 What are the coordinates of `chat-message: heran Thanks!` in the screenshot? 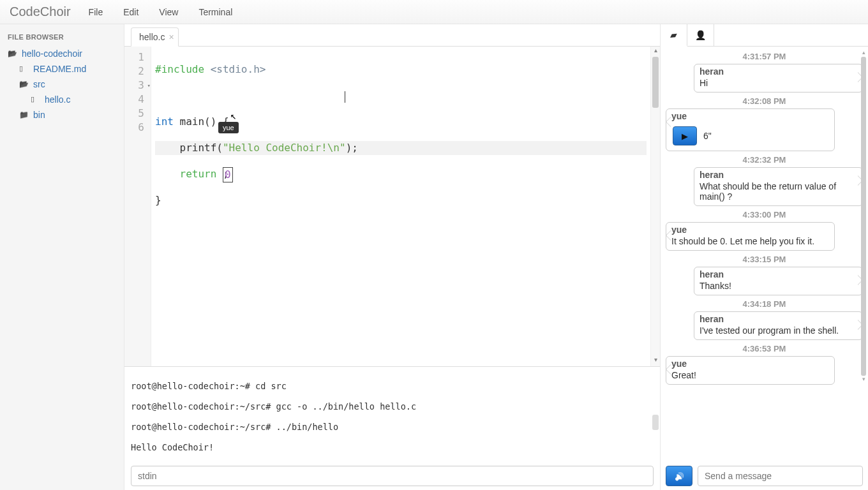 It's located at (779, 281).